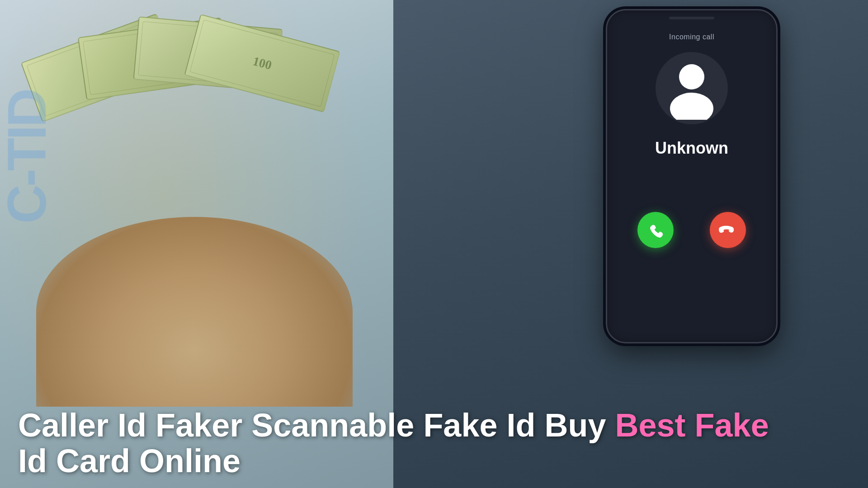 The height and width of the screenshot is (488, 868). I want to click on page-title: Caller Id Faker Scannable Fake Id Buy Be…, so click(434, 443).